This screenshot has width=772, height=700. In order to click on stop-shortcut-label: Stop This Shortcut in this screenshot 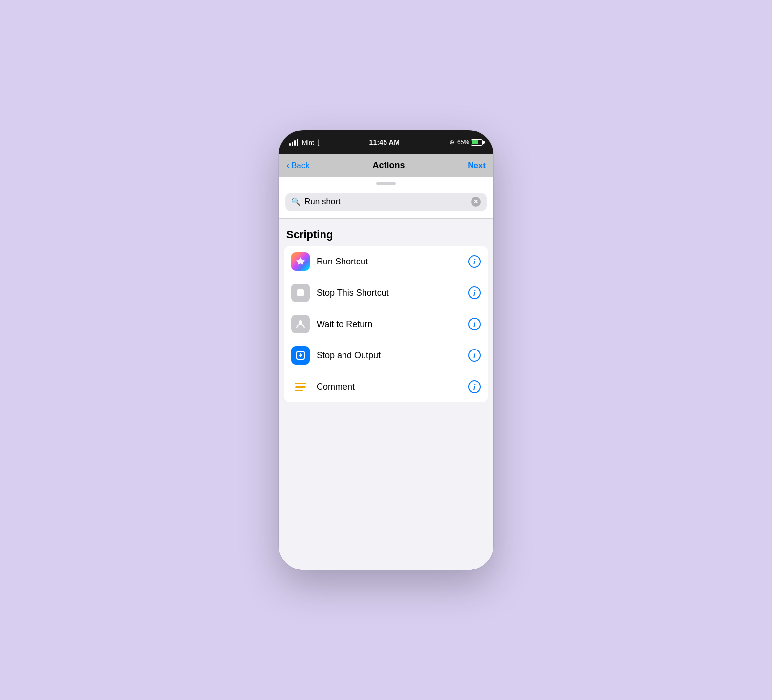, I will do `click(389, 293)`.